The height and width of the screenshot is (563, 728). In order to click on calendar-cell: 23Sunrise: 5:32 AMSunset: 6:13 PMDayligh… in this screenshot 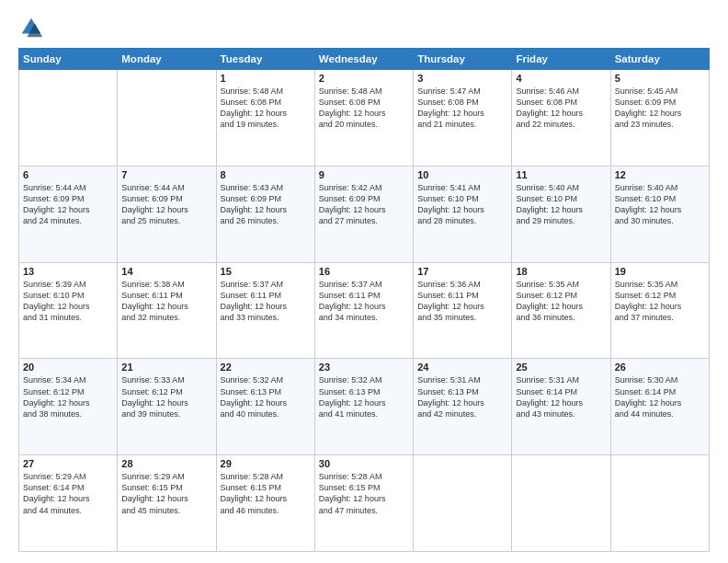, I will do `click(364, 407)`.